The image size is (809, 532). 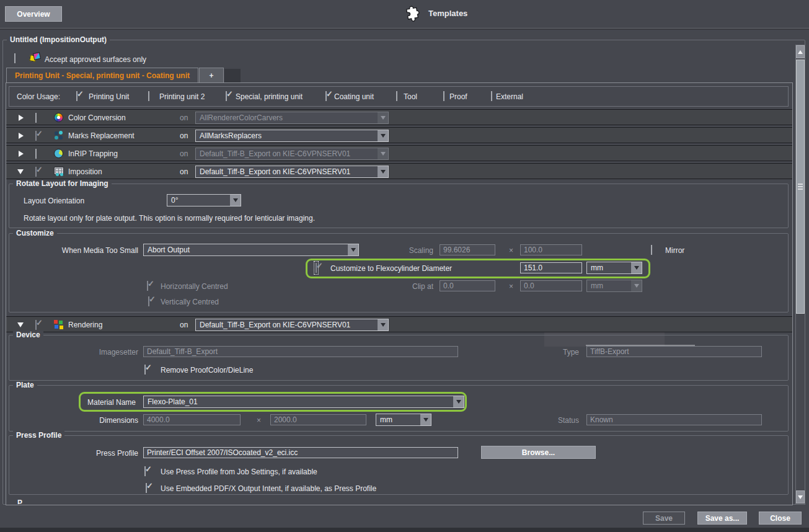 I want to click on overview-button: Overview, so click(x=33, y=14).